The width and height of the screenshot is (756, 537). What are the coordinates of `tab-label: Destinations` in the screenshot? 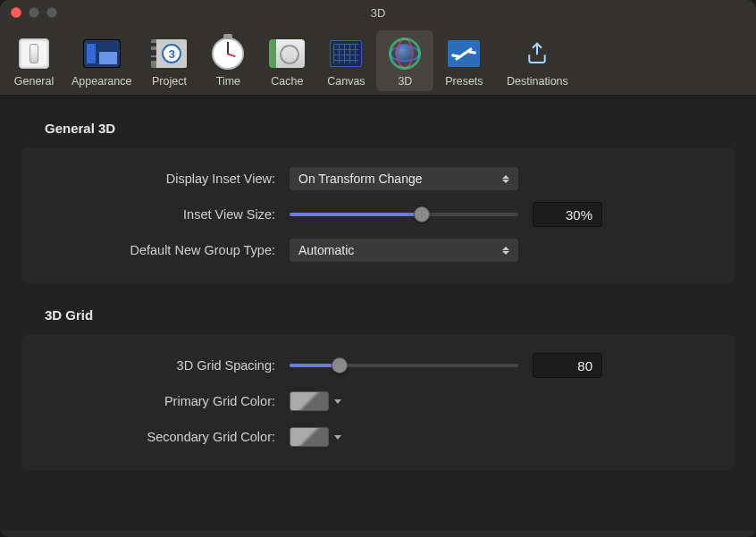 It's located at (538, 81).